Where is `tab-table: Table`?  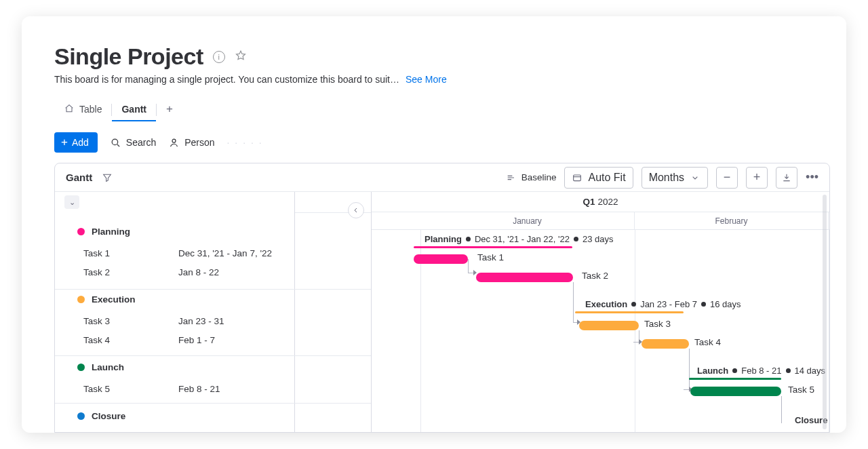
tab-table: Table is located at coordinates (83, 110).